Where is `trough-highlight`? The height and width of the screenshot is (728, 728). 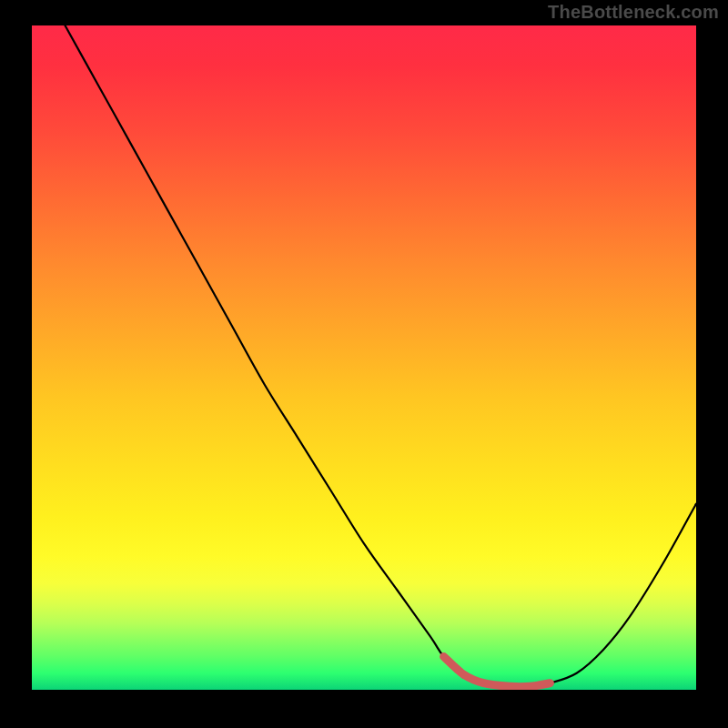
trough-highlight is located at coordinates (497, 672).